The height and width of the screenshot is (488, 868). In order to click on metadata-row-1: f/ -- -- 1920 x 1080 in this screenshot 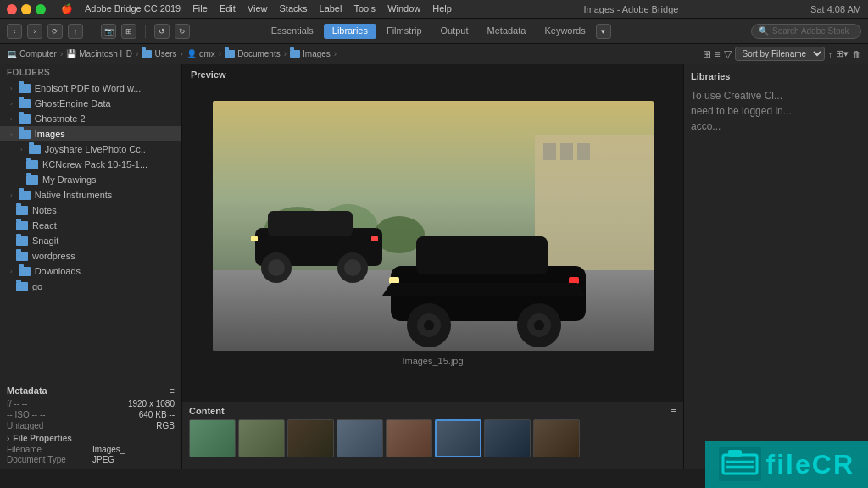, I will do `click(91, 403)`.